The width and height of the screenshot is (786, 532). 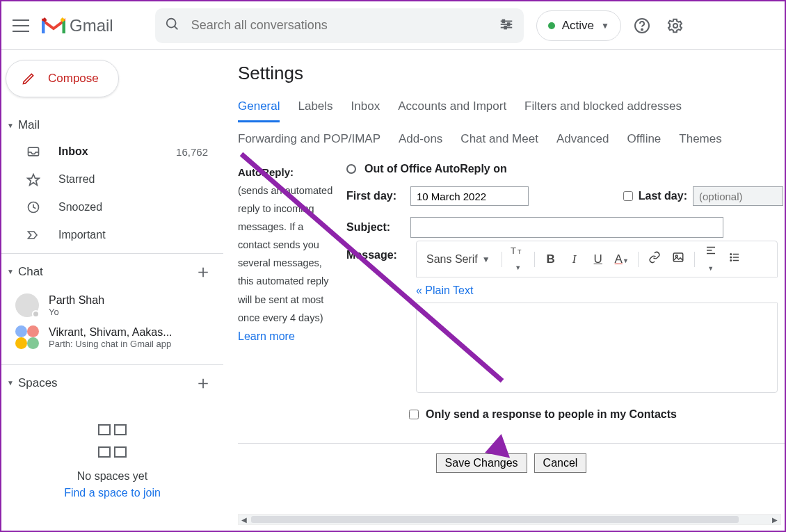 I want to click on tab-chat-meet: Chat and Meet, so click(x=499, y=139).